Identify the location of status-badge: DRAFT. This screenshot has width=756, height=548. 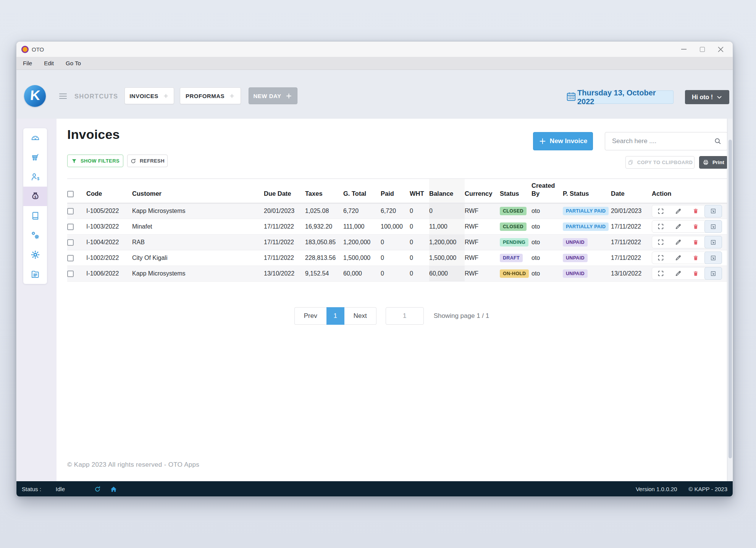
(511, 258).